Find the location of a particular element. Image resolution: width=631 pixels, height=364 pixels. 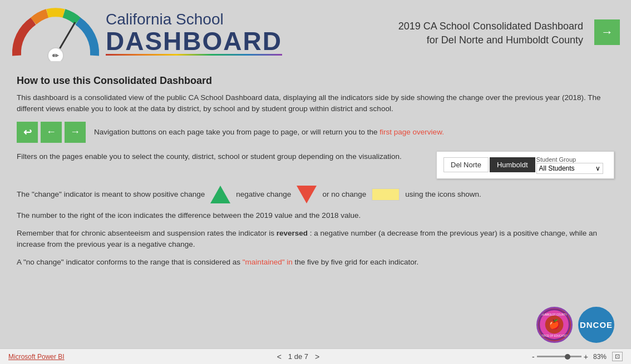

prev-page-btn: < is located at coordinates (279, 357).